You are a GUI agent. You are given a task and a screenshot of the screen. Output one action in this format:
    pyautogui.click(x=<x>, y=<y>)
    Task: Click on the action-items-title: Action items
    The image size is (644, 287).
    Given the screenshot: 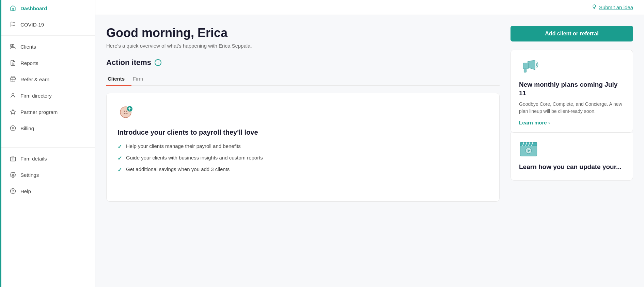 What is the action you would take?
    pyautogui.click(x=129, y=63)
    